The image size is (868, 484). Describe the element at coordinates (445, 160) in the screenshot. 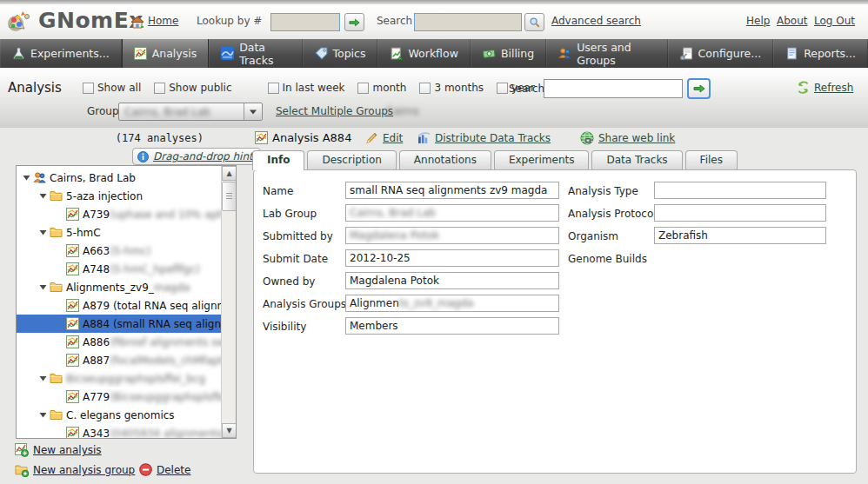

I see `tab-annotations: Annotations` at that location.